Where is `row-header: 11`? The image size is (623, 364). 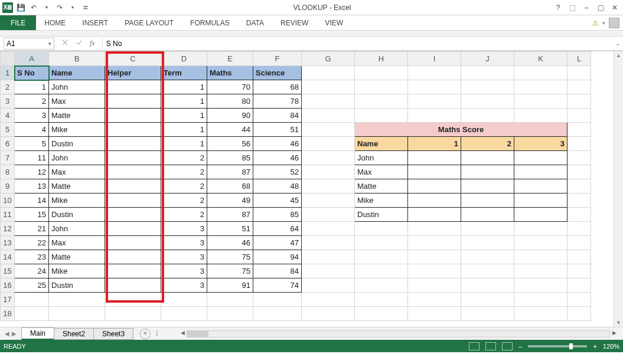
row-header: 11 is located at coordinates (8, 215).